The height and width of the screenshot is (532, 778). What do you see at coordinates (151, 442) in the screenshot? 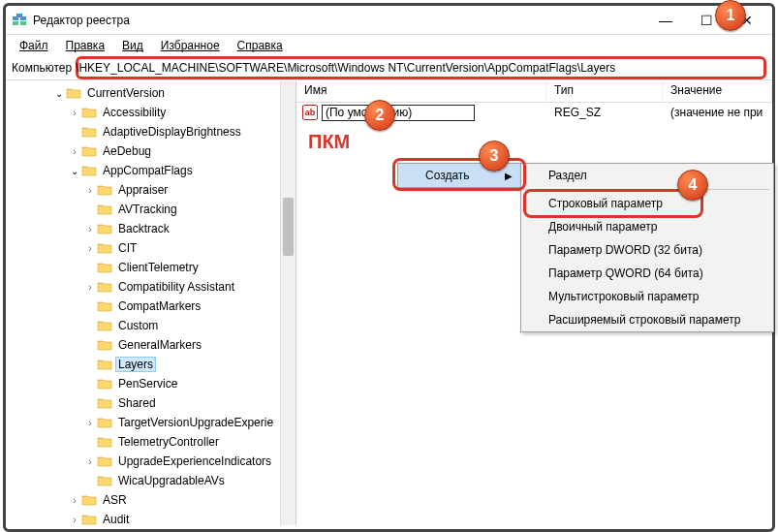
I see `tree-node: TelemetryController` at bounding box center [151, 442].